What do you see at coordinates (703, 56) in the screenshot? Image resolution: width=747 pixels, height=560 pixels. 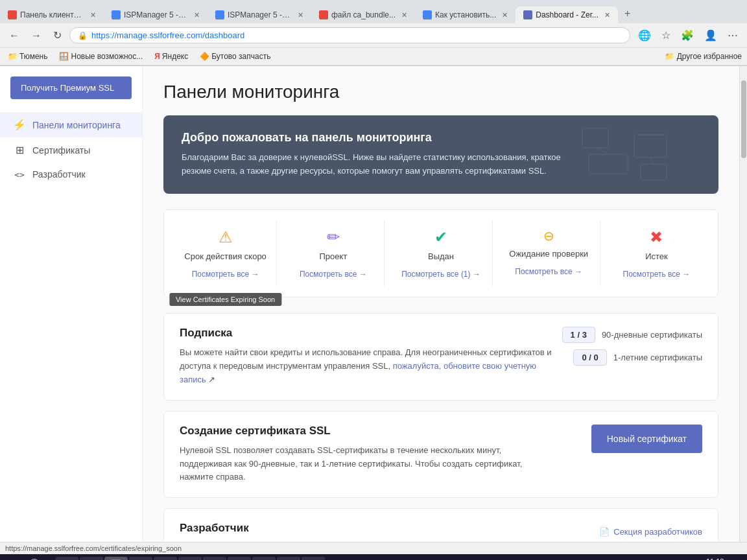 I see `bookmarks-right: 📁 Другое избранное` at bounding box center [703, 56].